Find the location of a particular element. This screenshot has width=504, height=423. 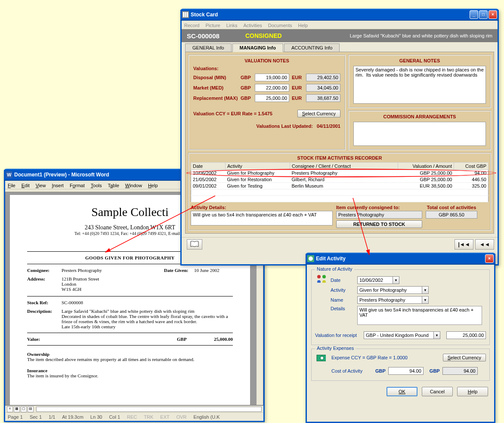

minimize-button: _ is located at coordinates (474, 15).